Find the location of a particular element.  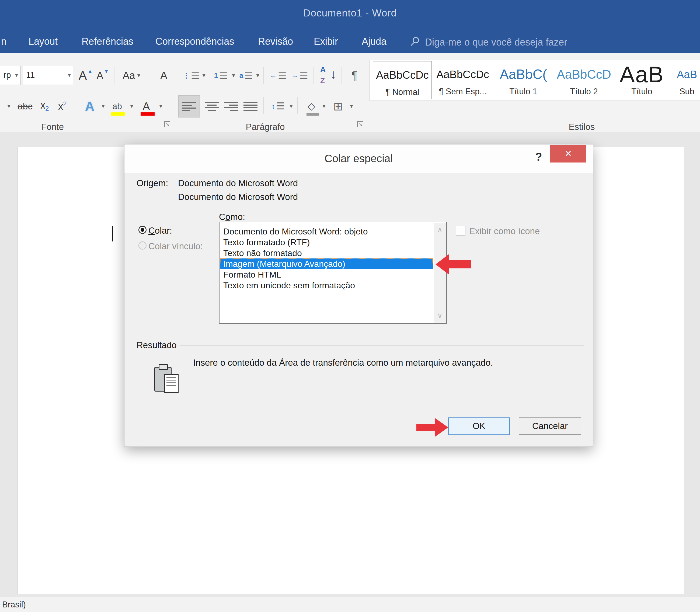

scroll-up-icon: ∧ is located at coordinates (440, 230).